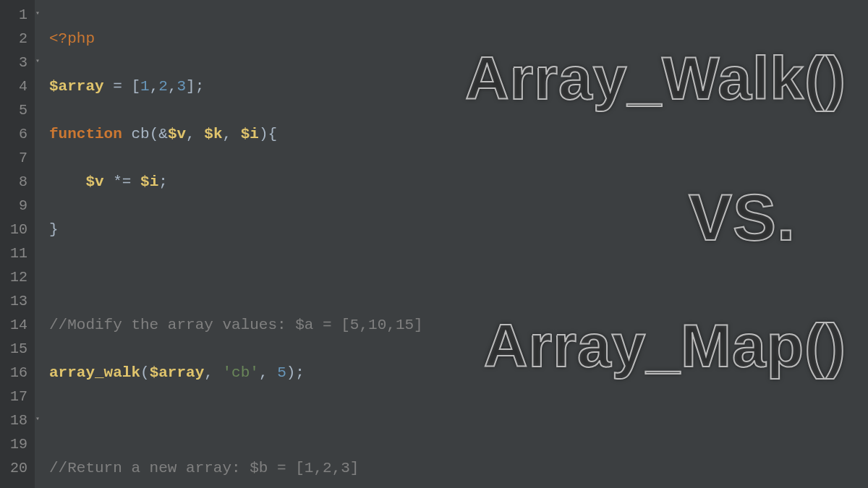 This screenshot has width=868, height=488. What do you see at coordinates (16, 205) in the screenshot?
I see `line-number: 9` at bounding box center [16, 205].